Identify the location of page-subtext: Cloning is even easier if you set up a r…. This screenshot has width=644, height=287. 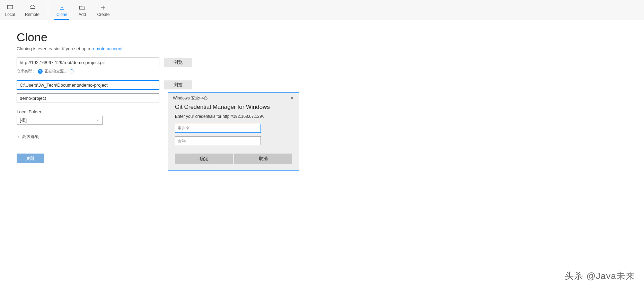
(330, 49).